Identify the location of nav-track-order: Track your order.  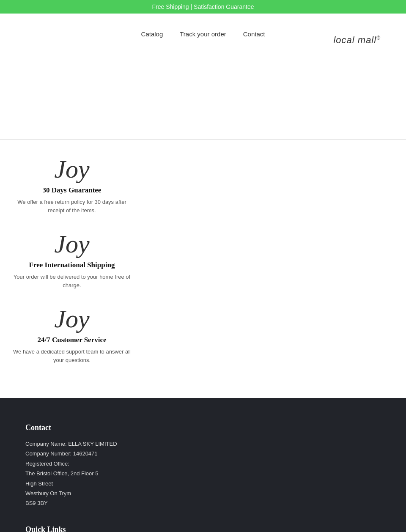
(203, 34).